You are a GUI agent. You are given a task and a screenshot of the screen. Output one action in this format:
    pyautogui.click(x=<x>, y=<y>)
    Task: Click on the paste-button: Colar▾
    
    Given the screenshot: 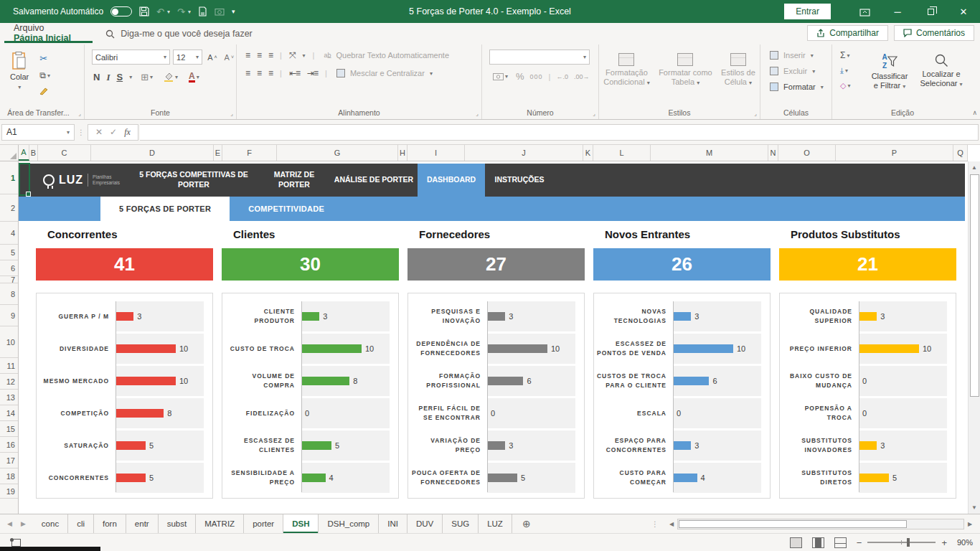 What is the action you would take?
    pyautogui.click(x=19, y=72)
    